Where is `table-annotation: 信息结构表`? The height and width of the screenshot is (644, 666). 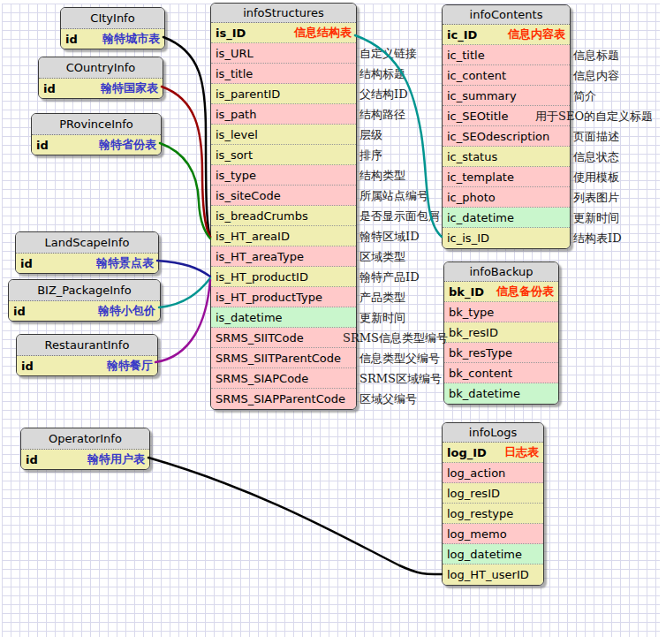
table-annotation: 信息结构表 is located at coordinates (320, 33).